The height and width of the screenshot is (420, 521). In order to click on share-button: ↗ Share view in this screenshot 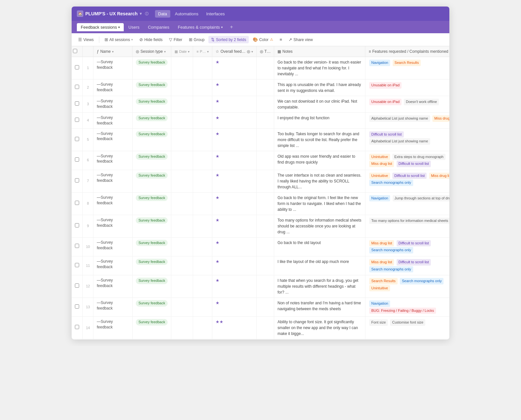, I will do `click(301, 40)`.